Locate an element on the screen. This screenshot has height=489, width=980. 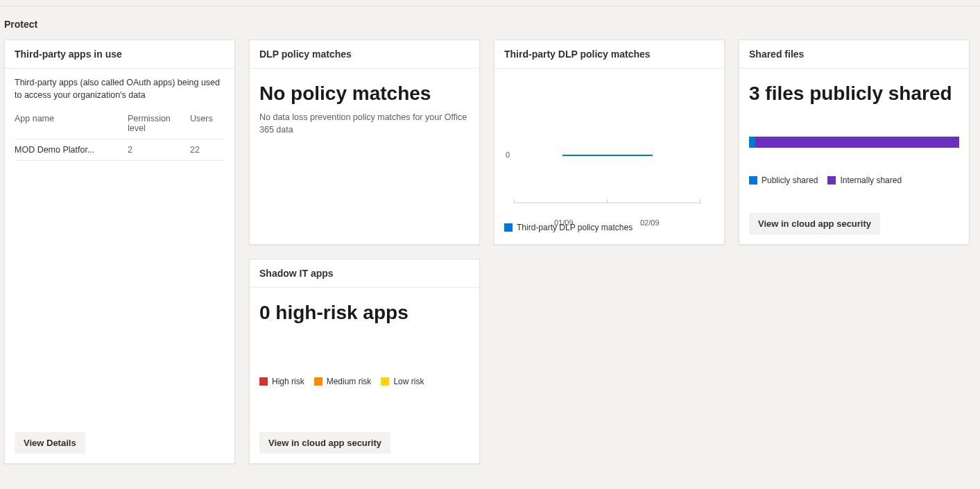
card-body: 0 high-risk apps High risk Medium risk L… is located at coordinates (365, 360).